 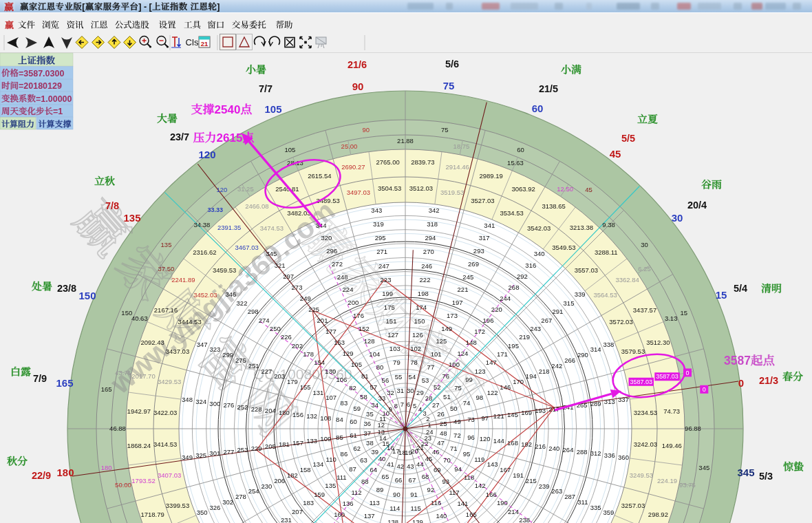 I want to click on svg-text: 165, so click(x=107, y=389).